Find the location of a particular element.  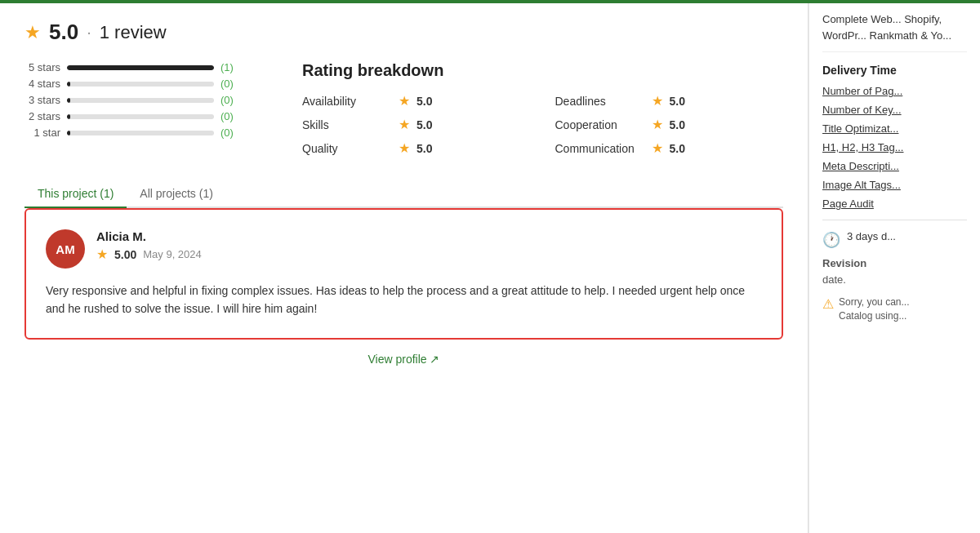

rating-availability: Availability ★ 5.0 is located at coordinates (416, 101).